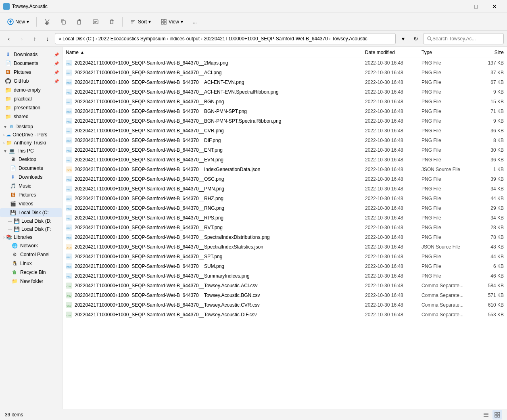 The height and width of the screenshot is (420, 507). What do you see at coordinates (31, 72) in the screenshot?
I see `sidebar-item-pictures-quick: 🖼 Pictures 📌` at bounding box center [31, 72].